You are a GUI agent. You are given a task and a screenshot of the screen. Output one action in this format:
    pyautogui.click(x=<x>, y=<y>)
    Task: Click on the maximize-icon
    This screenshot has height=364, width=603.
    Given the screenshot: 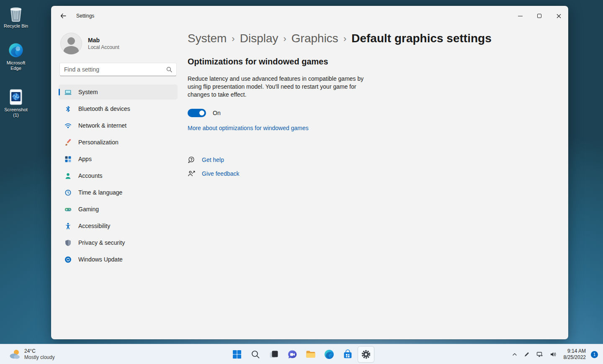 What is the action you would take?
    pyautogui.click(x=539, y=16)
    